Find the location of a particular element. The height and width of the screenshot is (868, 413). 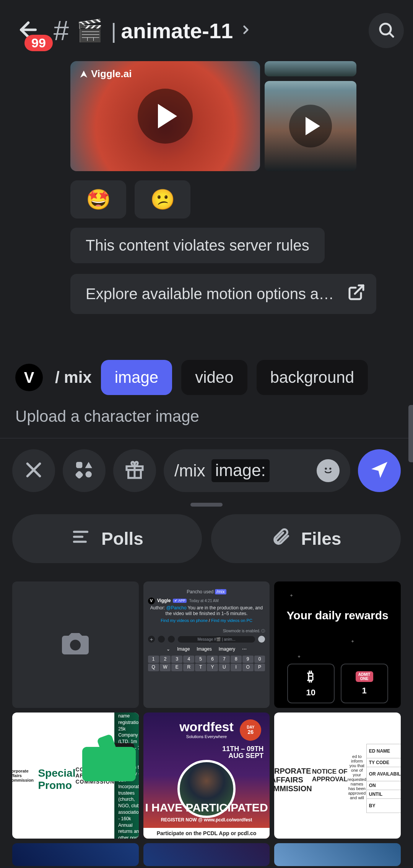

gallery-camera-tile is located at coordinates (76, 645).